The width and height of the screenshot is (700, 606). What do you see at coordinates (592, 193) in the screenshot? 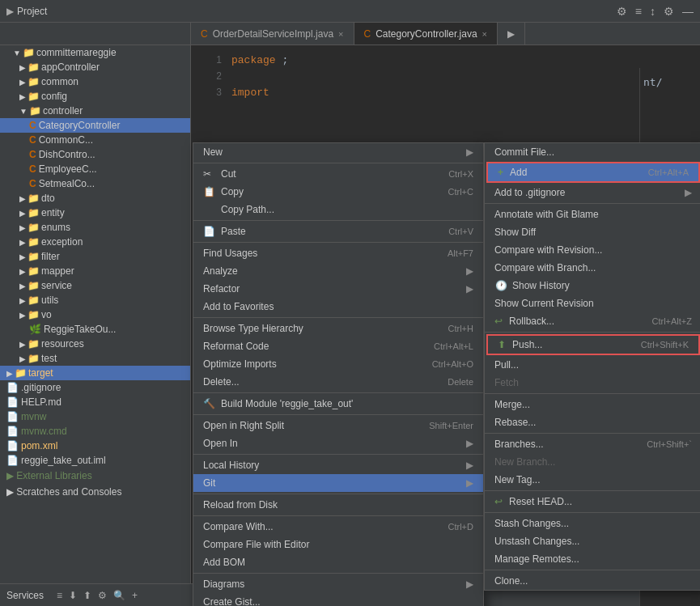
I see `git-add-gitignore: Add to .gitignore ▶` at bounding box center [592, 193].